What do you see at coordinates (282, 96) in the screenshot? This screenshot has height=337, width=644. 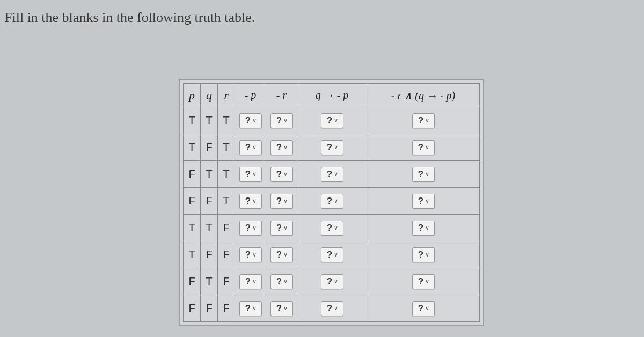 I see `header-not-r: - r` at bounding box center [282, 96].